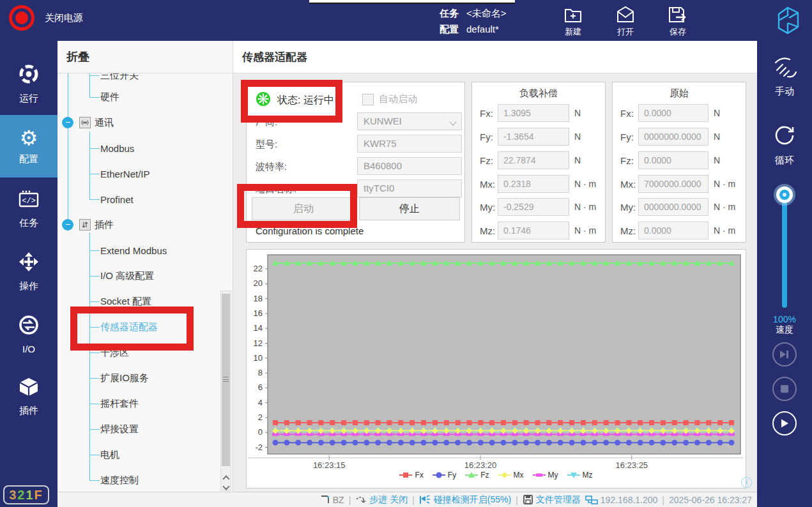 The height and width of the screenshot is (507, 812). I want to click on nav-item-operate: 操作, so click(29, 271).